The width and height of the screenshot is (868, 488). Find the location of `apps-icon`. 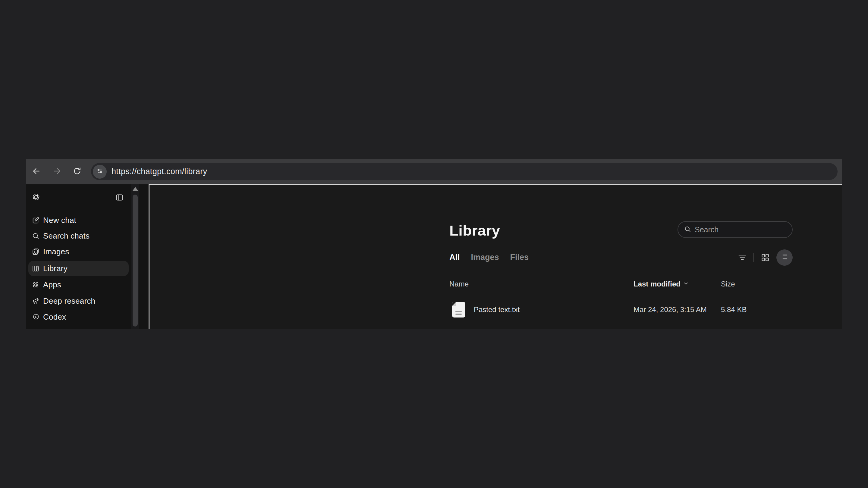

apps-icon is located at coordinates (36, 285).